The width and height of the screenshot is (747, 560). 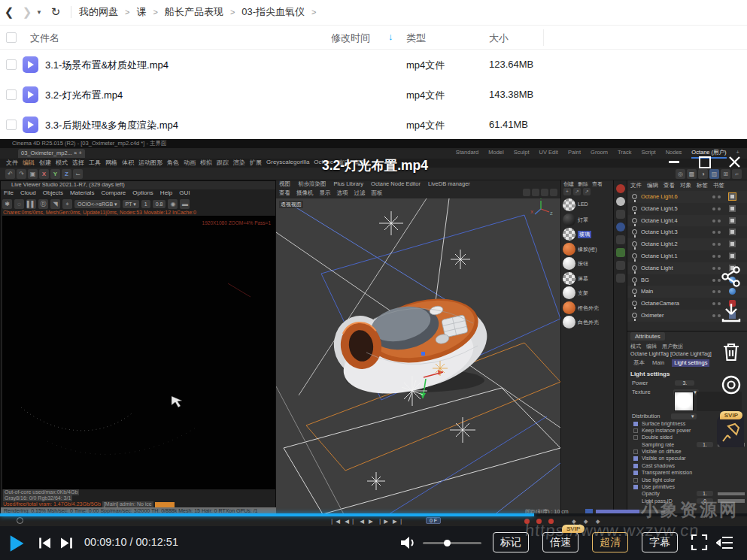 What do you see at coordinates (9, 12) in the screenshot?
I see `back-icon: ❮` at bounding box center [9, 12].